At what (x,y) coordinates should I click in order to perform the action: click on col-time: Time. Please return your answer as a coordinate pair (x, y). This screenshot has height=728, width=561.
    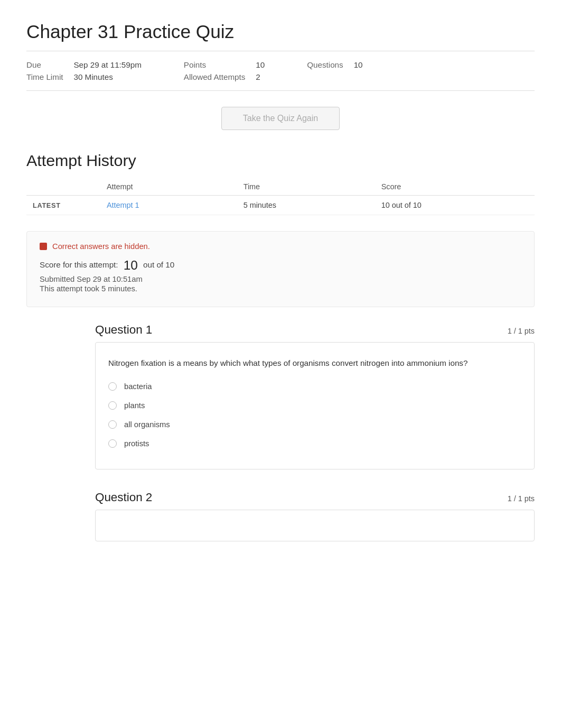
    Looking at the image, I should click on (306, 187).